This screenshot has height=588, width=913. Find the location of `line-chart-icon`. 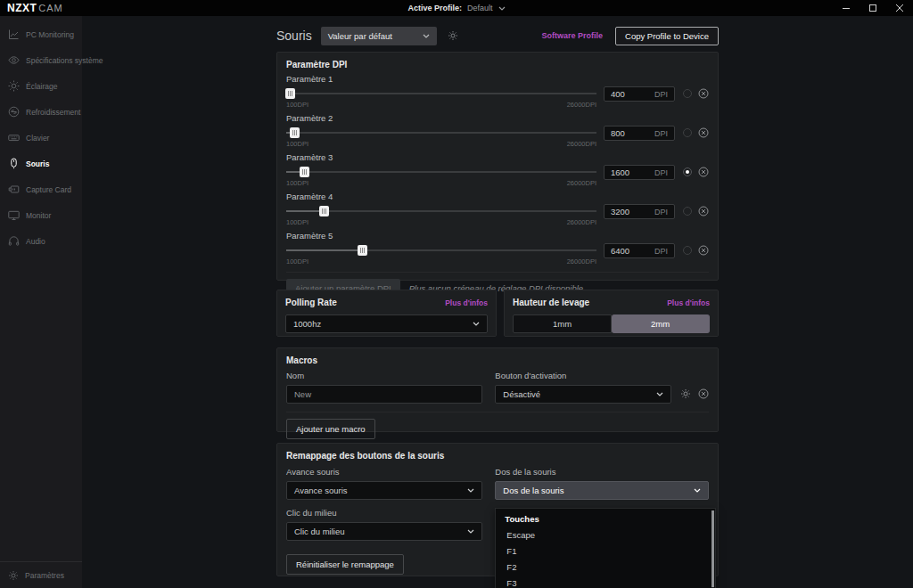

line-chart-icon is located at coordinates (14, 34).